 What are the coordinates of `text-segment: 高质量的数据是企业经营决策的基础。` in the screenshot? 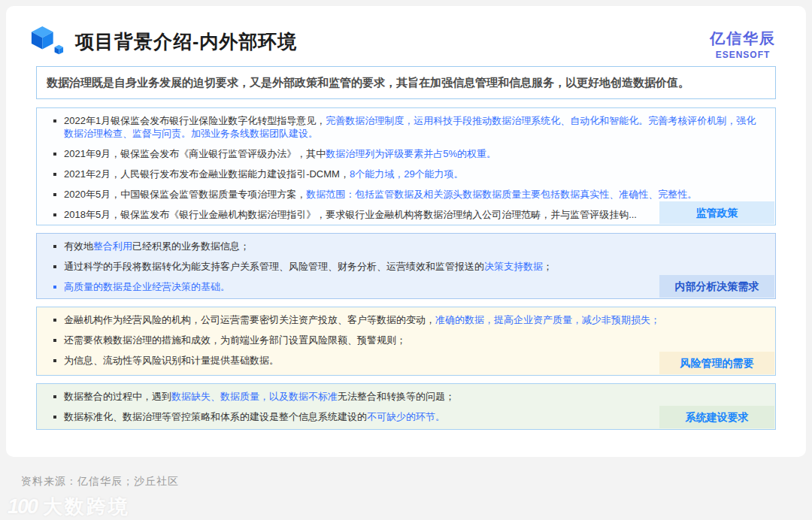 It's located at (147, 287).